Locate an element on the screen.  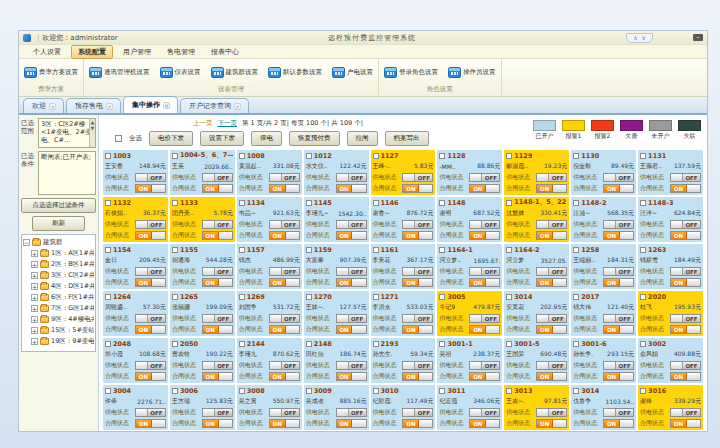
menu-item: 系统配置 is located at coordinates (92, 52).